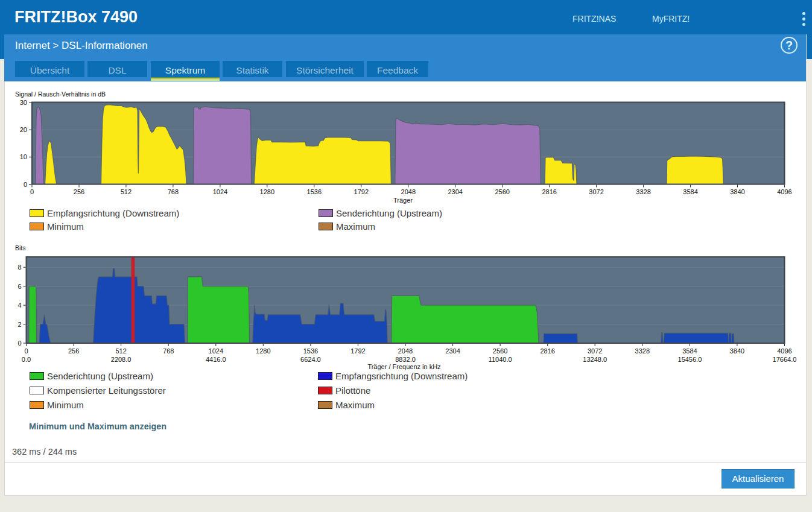 The height and width of the screenshot is (512, 812). What do you see at coordinates (311, 359) in the screenshot?
I see `svg-text: 6624.0` at bounding box center [311, 359].